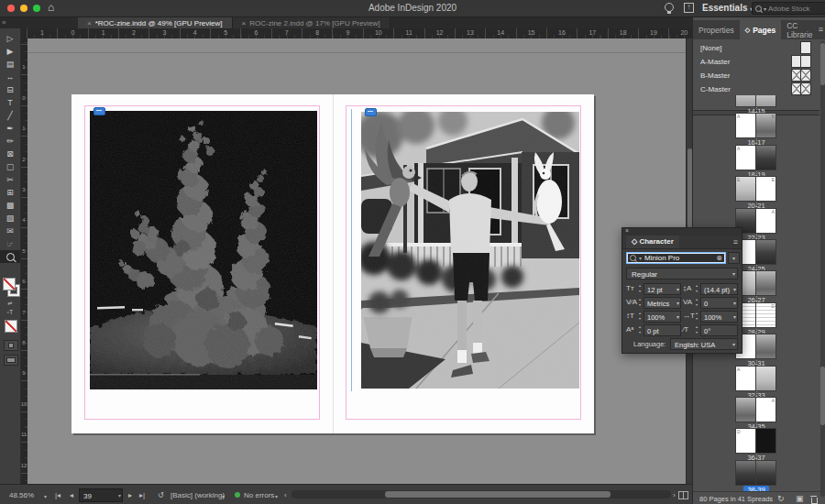 This screenshot has height=504, width=825. I want to click on spread-32-33: A32-33, so click(756, 384).